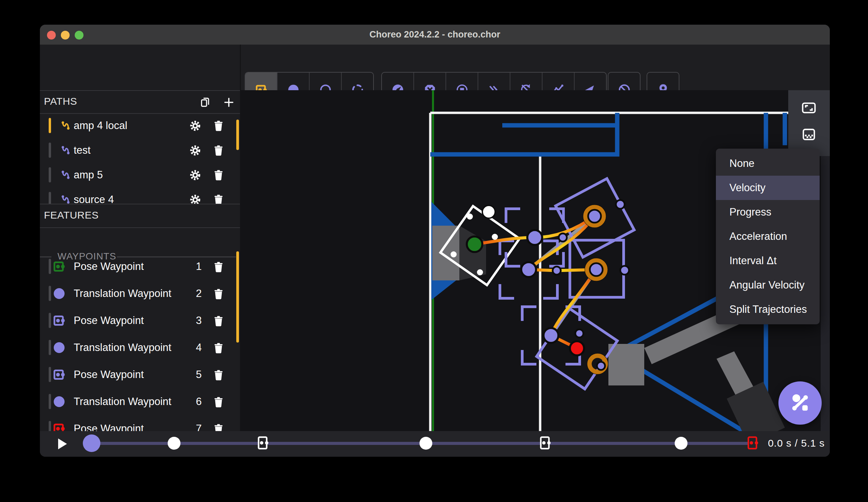 This screenshot has height=502, width=868. What do you see at coordinates (800, 403) in the screenshot?
I see `generate-path-fab` at bounding box center [800, 403].